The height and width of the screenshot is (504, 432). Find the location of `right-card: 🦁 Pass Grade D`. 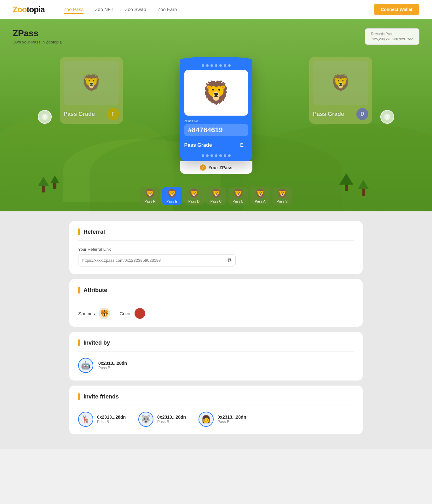

right-card: 🦁 Pass Grade D is located at coordinates (341, 90).